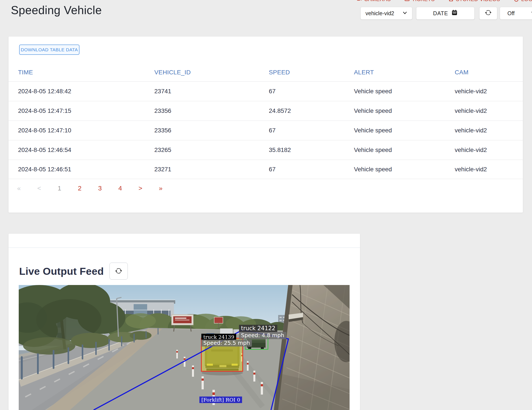 This screenshot has width=532, height=410. I want to click on pagination-prev: <, so click(39, 188).